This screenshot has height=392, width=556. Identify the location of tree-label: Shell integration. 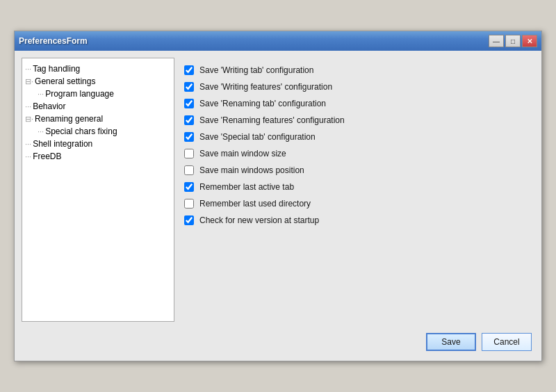
(63, 144).